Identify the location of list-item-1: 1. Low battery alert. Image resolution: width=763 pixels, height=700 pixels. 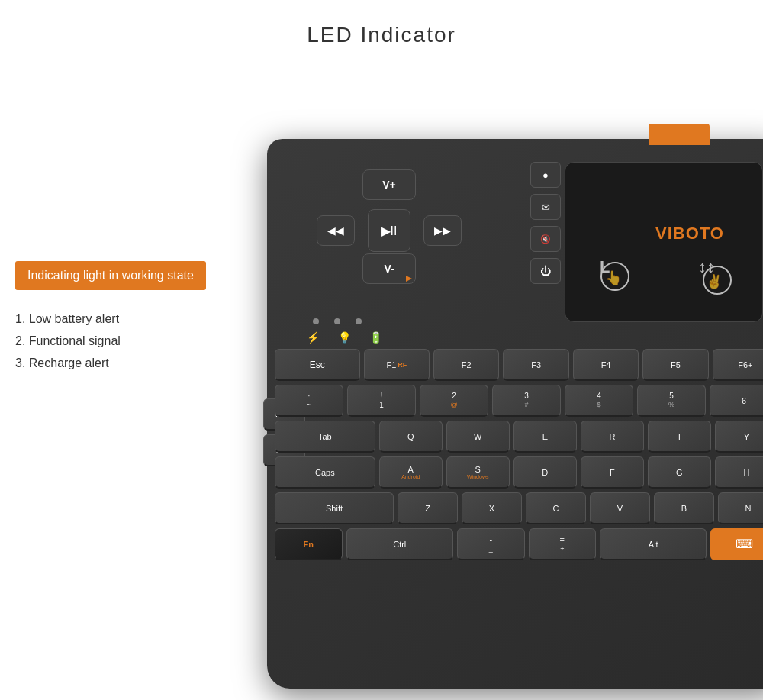
(175, 319).